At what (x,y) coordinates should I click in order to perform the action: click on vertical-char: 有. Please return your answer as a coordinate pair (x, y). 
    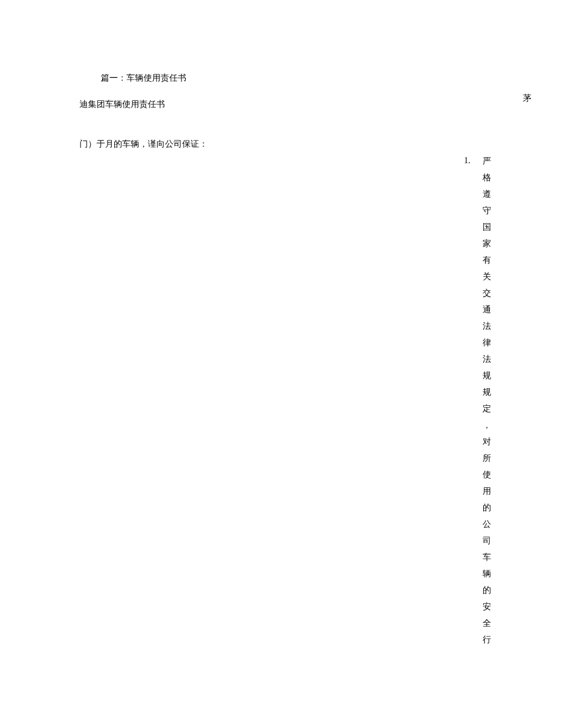
    Looking at the image, I should click on (487, 260).